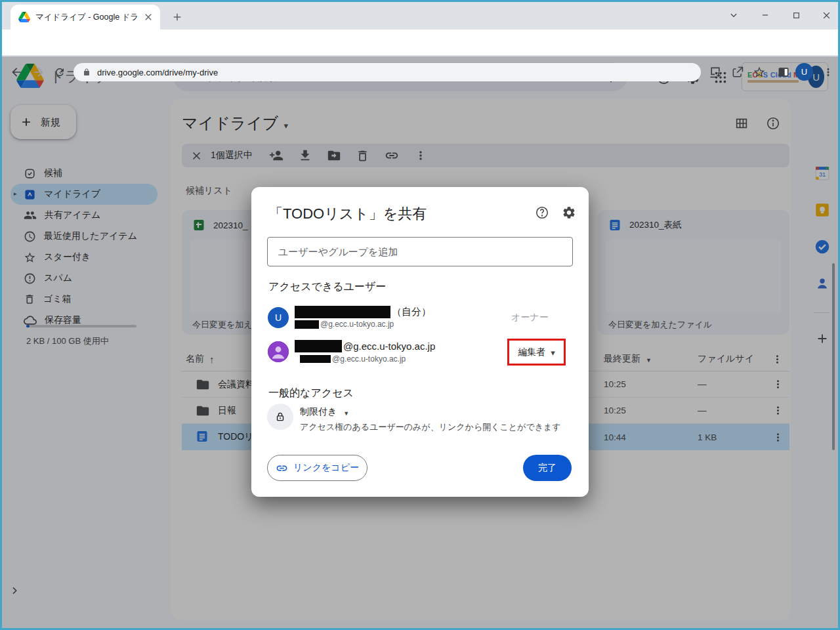  I want to click on done-button: 完了, so click(547, 468).